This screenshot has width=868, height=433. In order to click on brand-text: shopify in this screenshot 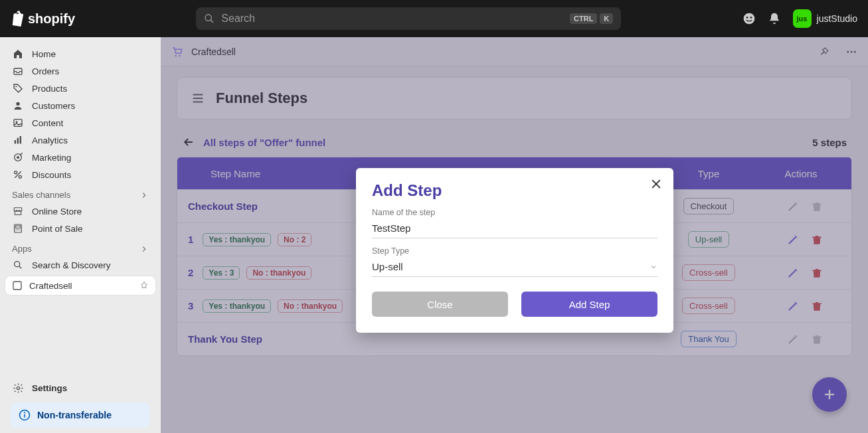, I will do `click(52, 19)`.